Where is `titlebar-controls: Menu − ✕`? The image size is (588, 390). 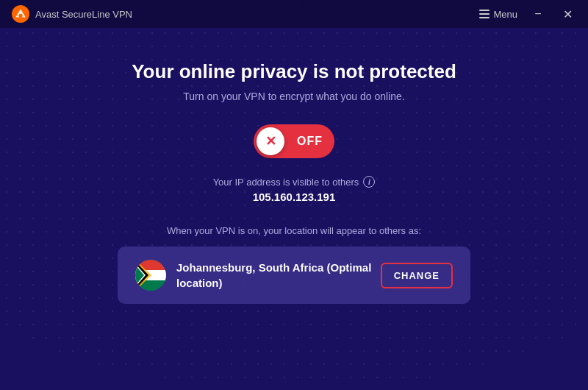 titlebar-controls: Menu − ✕ is located at coordinates (528, 14).